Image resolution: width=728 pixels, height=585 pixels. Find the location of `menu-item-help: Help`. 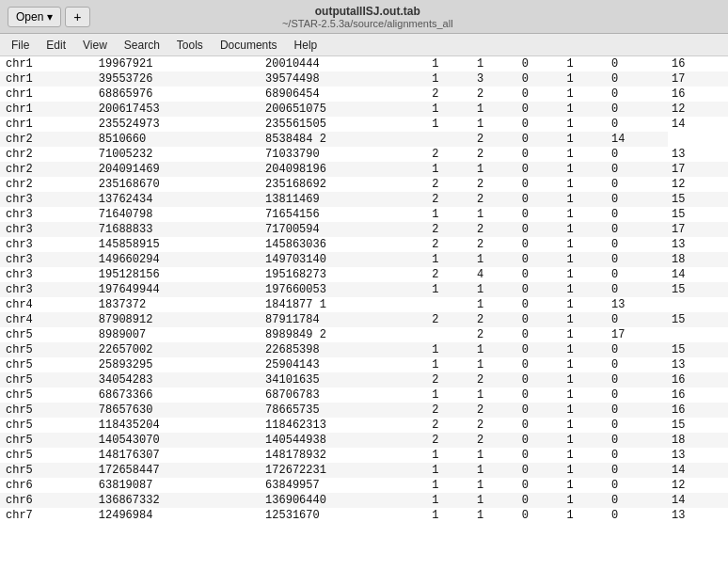

menu-item-help: Help is located at coordinates (307, 45).